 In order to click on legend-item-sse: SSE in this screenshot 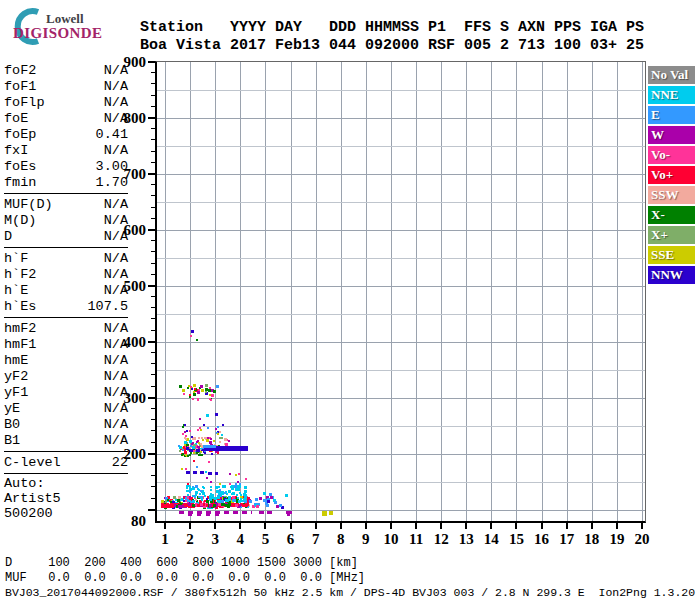, I will do `click(672, 255)`.